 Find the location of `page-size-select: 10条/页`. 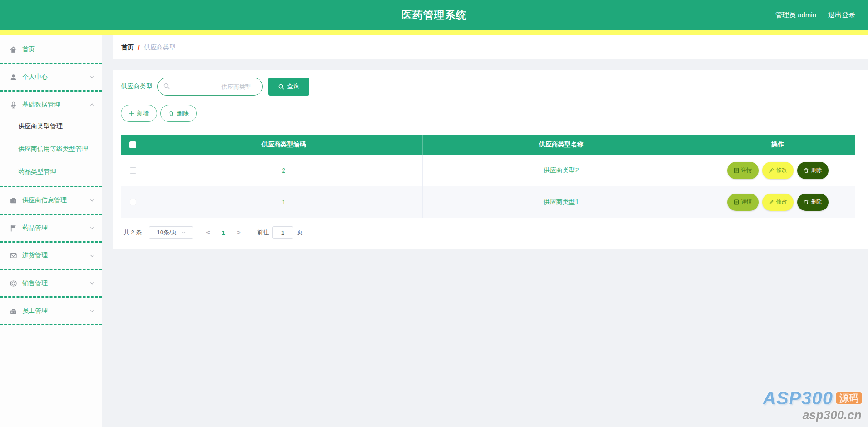

page-size-select: 10条/页 is located at coordinates (171, 233).